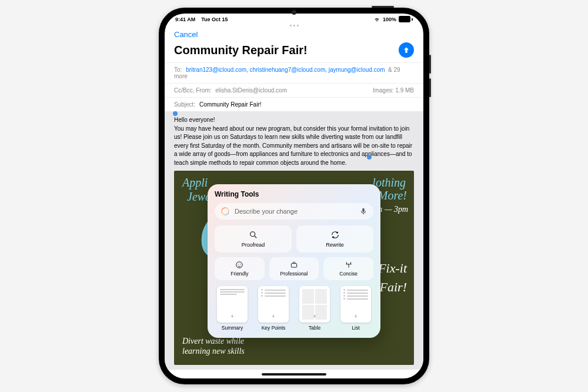 The image size is (588, 392). Describe the element at coordinates (406, 50) in the screenshot. I see `send-button` at that location.